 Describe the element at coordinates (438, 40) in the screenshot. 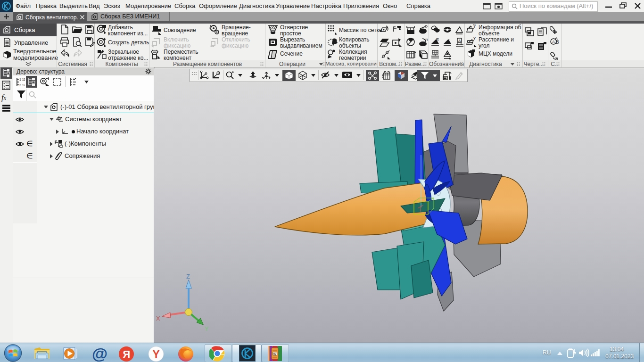

I see `svg-text: E` at that location.